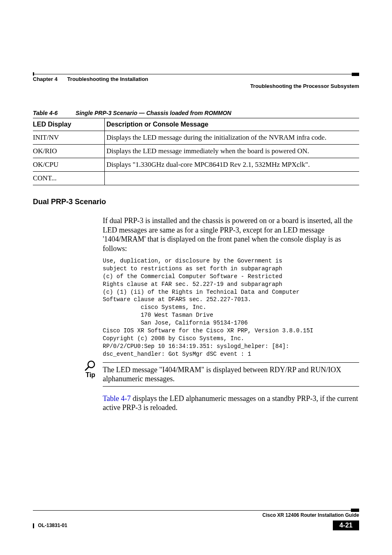 Image resolution: width=392 pixels, height=555 pixels. What do you see at coordinates (232, 165) in the screenshot?
I see `table-cell: Displays "1.330GHz dual-core MPC8641D Re…` at bounding box center [232, 165].